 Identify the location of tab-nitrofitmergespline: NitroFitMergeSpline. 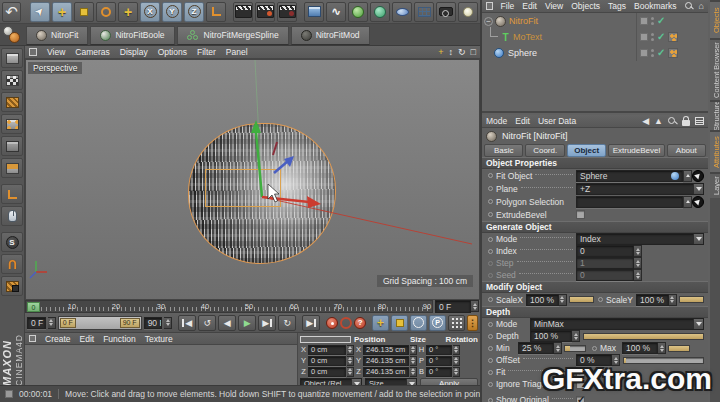
(233, 36).